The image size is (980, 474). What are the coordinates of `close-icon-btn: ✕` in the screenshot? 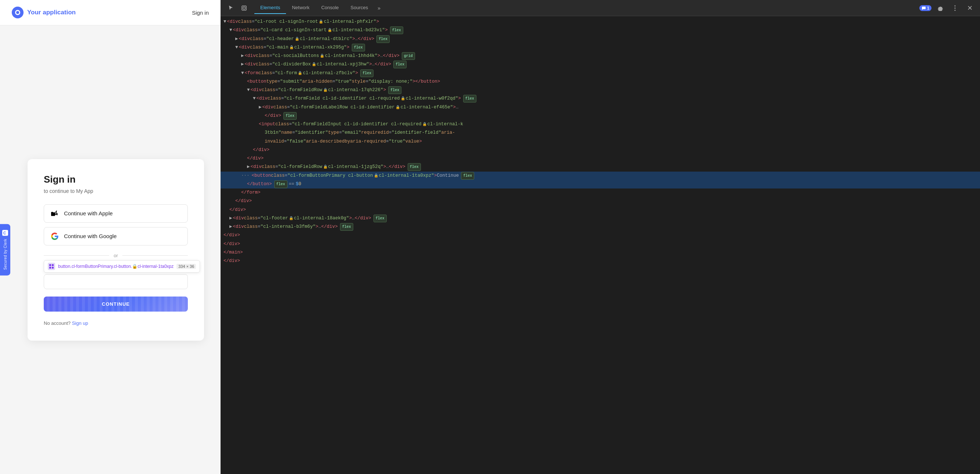 It's located at (969, 8).